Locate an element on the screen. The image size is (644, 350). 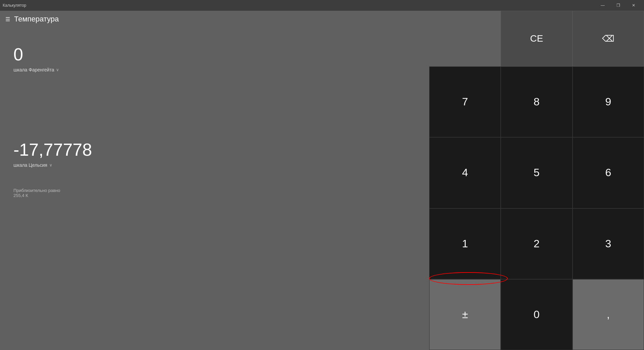
key-9: 9 is located at coordinates (608, 102).